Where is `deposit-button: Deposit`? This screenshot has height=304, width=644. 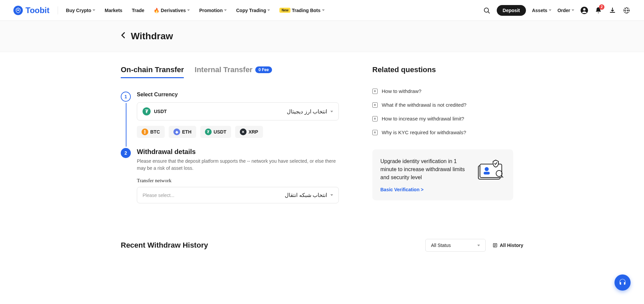
deposit-button: Deposit is located at coordinates (511, 10).